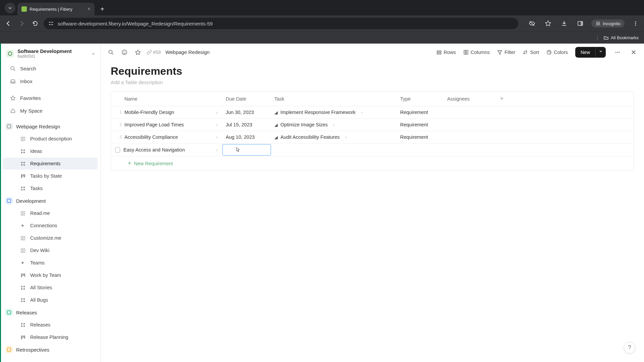  What do you see at coordinates (372, 71) in the screenshot?
I see `page-title: Requirements` at bounding box center [372, 71].